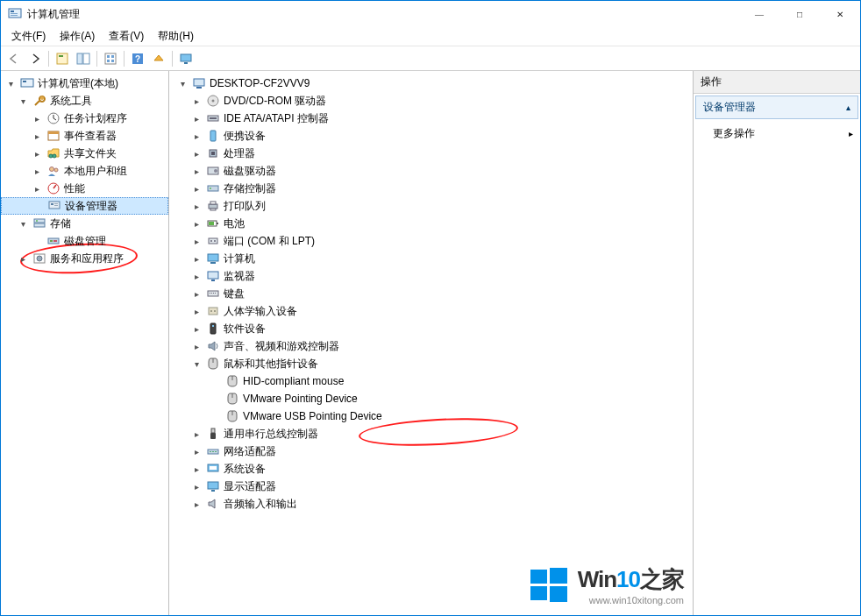 Image resolution: width=861 pixels, height=616 pixels. Describe the element at coordinates (431, 311) in the screenshot. I see `device-category: ▸人体学输入设备` at that location.